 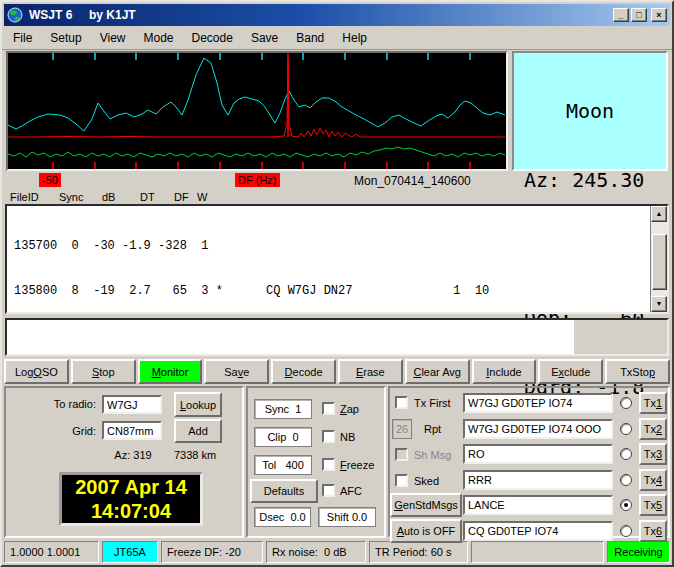 What do you see at coordinates (626, 480) in the screenshot?
I see `tx4-radio` at bounding box center [626, 480].